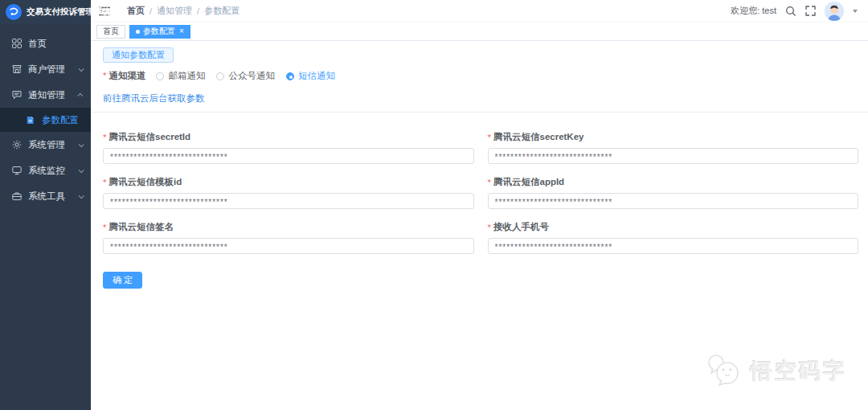 Image resolution: width=868 pixels, height=410 pixels. What do you see at coordinates (122, 280) in the screenshot?
I see `confirm-button: 确 定` at bounding box center [122, 280].